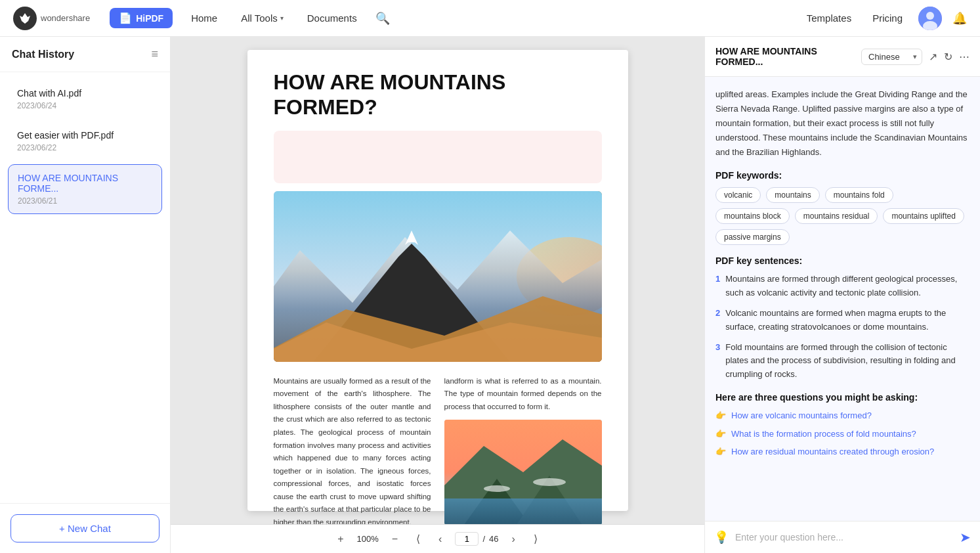 The width and height of the screenshot is (980, 553). What do you see at coordinates (352, 449) in the screenshot?
I see `pdf-body-text-1: Mountains are usually formed as a result…` at bounding box center [352, 449].